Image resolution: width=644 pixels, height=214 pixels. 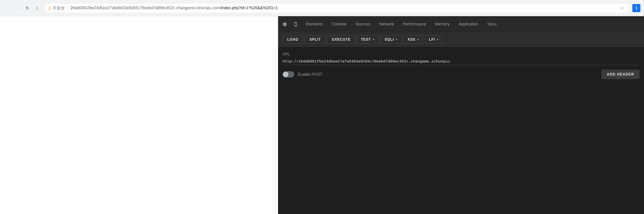 I want to click on warning-icon: ⚠, so click(x=50, y=8).